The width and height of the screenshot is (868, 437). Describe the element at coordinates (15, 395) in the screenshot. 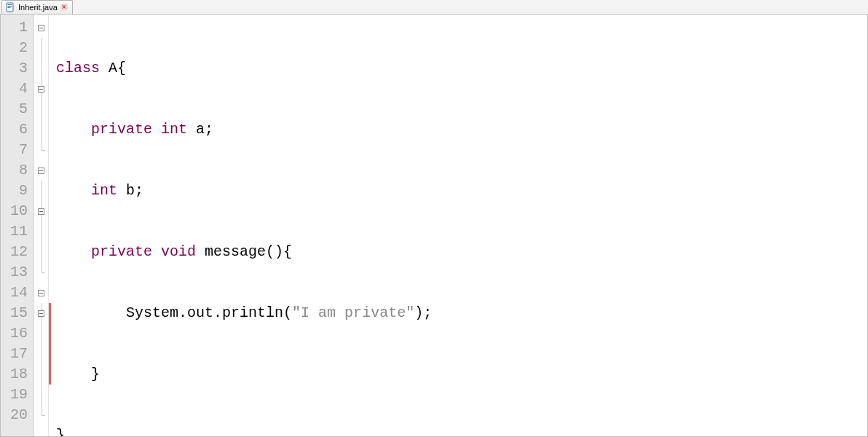

I see `line-number: 19` at that location.